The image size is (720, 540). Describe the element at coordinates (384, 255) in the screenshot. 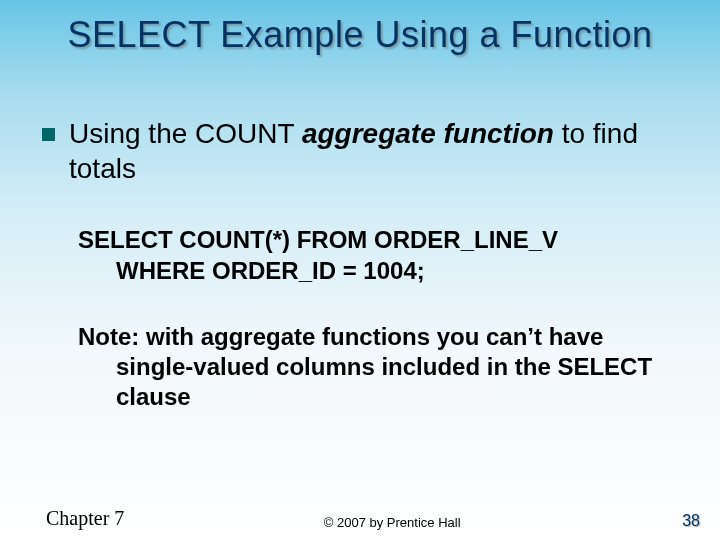

I see `sql-code: SELECT COUNT(*) FROM ORDER_LINE_V WHERE …` at that location.